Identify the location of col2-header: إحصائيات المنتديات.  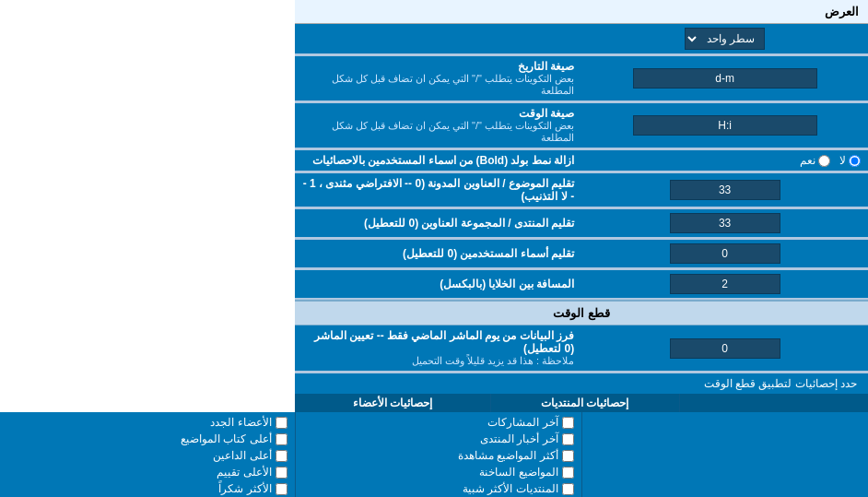
(584, 403).